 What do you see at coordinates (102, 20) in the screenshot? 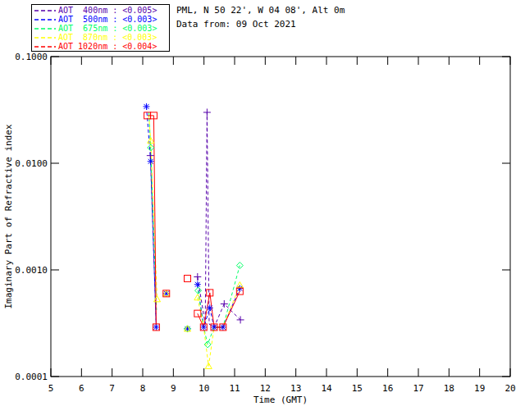
I see `legend-entry: AOT 500nm : <0.003>` at bounding box center [102, 20].